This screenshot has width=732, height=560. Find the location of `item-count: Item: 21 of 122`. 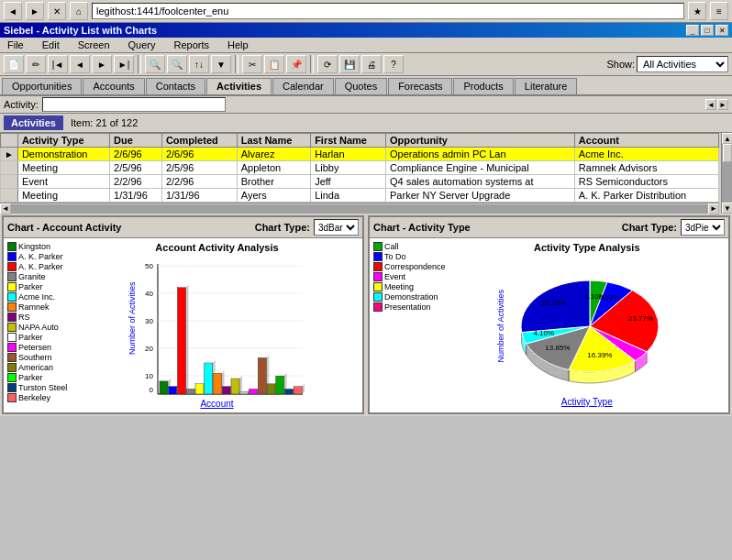

item-count: Item: 21 of 122 is located at coordinates (105, 123).